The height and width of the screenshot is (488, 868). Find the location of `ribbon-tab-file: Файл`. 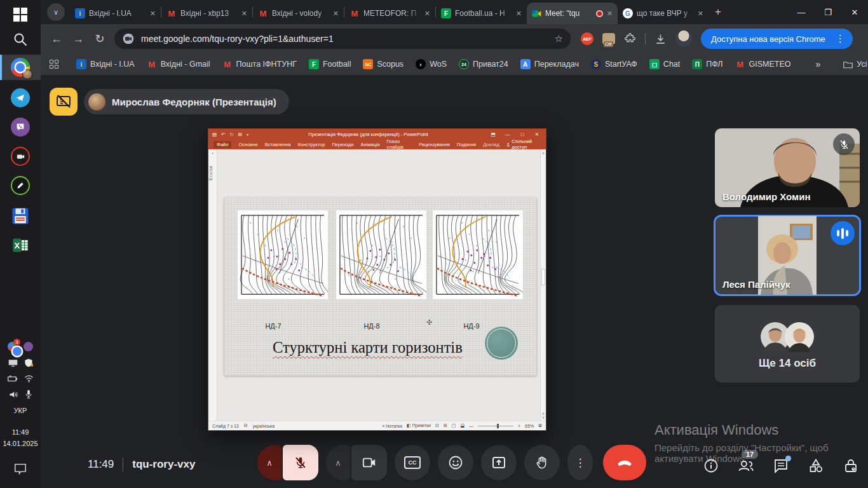

ribbon-tab-file: Файл is located at coordinates (222, 145).